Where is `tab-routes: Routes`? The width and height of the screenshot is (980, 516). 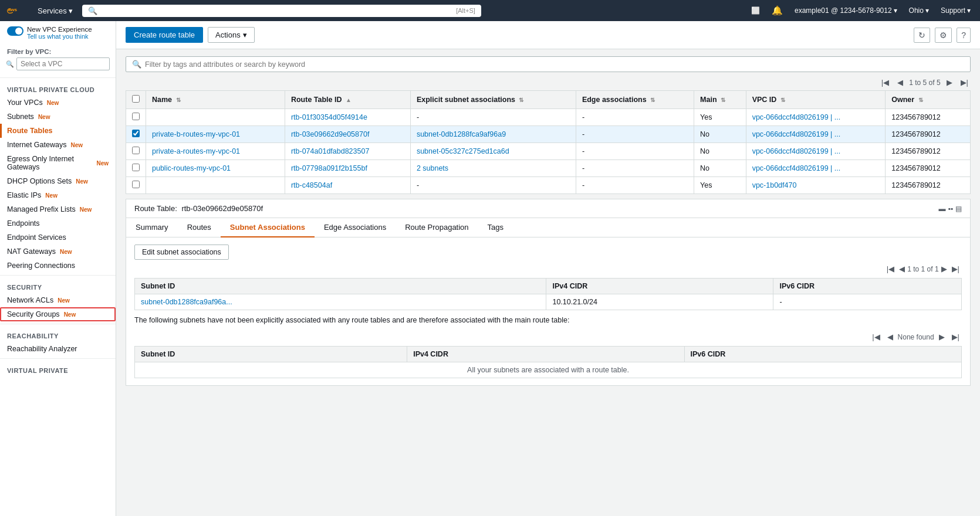
tab-routes: Routes is located at coordinates (200, 228).